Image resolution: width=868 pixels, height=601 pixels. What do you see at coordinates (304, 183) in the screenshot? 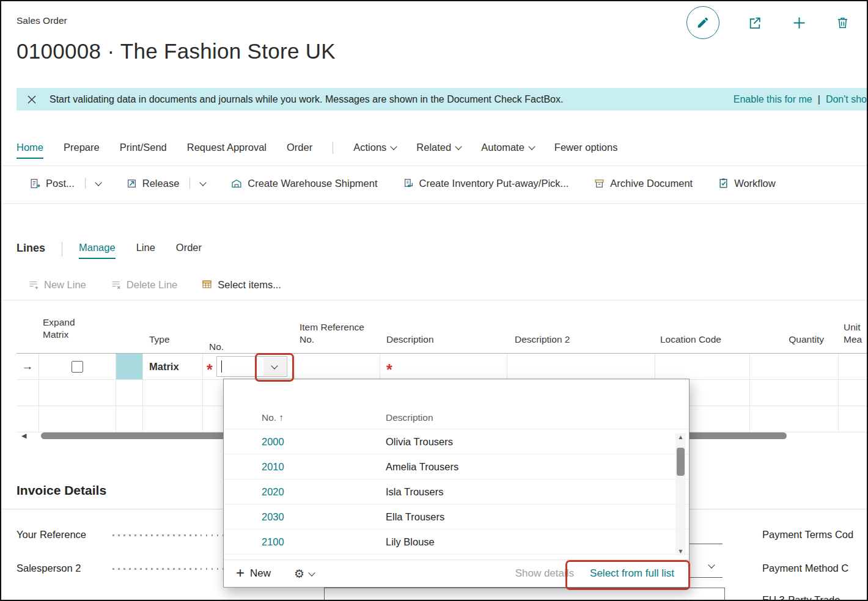
I see `create-warehouse-shipment-button: Create Warehouse Shipment` at bounding box center [304, 183].